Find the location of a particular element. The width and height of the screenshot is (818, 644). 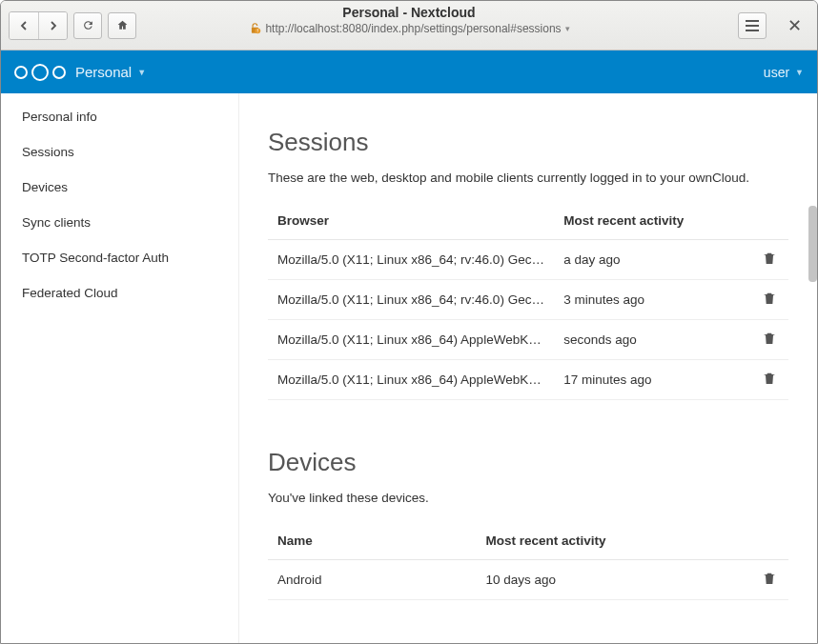

sidebar-item-label: Personal info is located at coordinates (59, 116).